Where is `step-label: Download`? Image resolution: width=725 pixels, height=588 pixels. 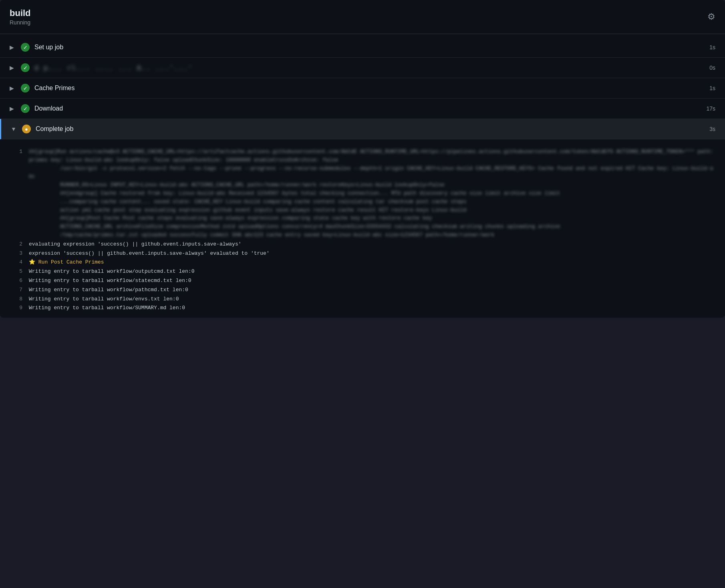 step-label: Download is located at coordinates (49, 109).